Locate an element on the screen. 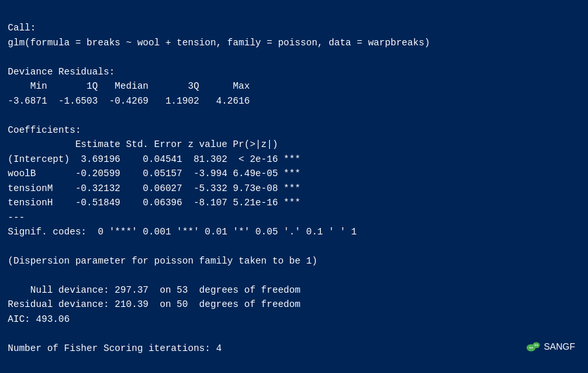  terminal-line: Coefficients: is located at coordinates (294, 130).